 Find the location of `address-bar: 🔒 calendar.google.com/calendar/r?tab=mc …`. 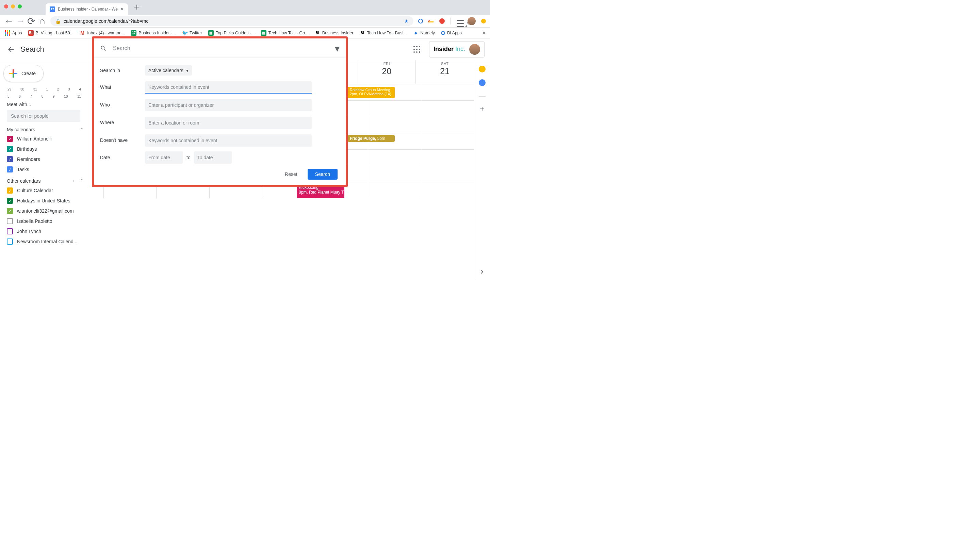

address-bar: 🔒 calendar.google.com/calendar/r?tab=mc … is located at coordinates (232, 21).